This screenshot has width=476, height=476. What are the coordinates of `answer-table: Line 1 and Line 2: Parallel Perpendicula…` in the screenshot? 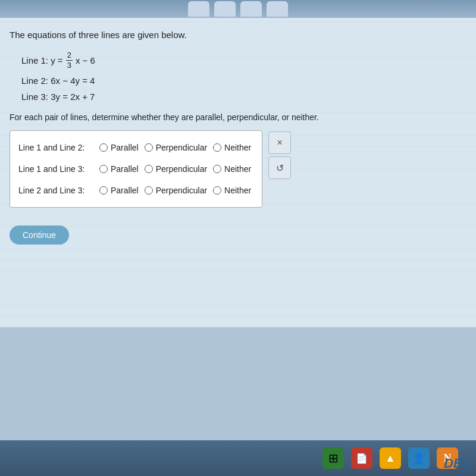 It's located at (136, 169).